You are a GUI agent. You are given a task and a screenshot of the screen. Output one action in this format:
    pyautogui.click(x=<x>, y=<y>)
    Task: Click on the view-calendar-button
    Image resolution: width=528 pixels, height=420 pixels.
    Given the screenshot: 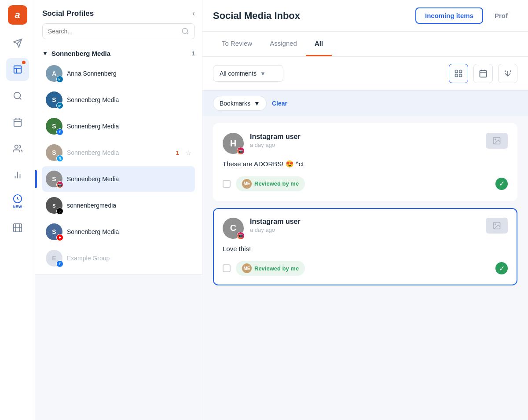 What is the action you would take?
    pyautogui.click(x=483, y=73)
    